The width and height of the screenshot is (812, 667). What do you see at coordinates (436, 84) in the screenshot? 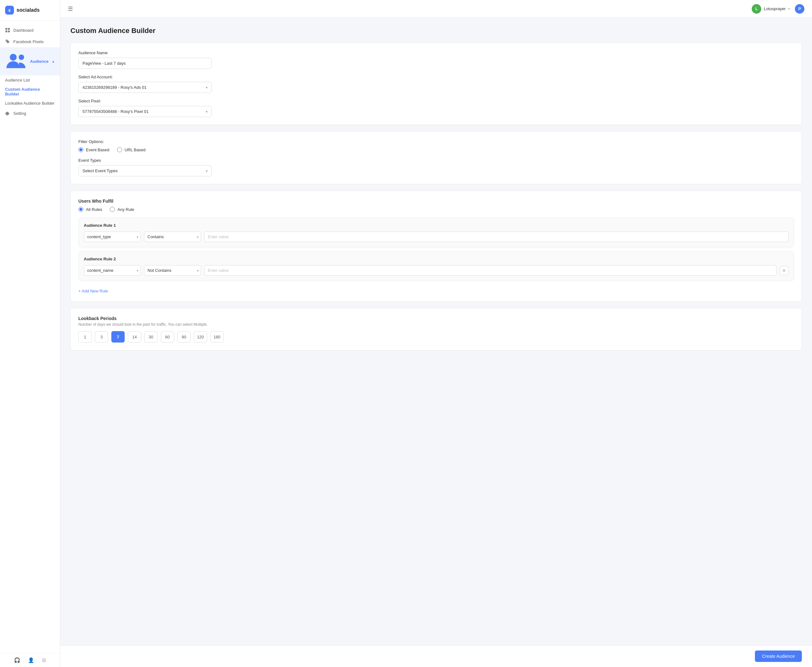
I see `basic-info-card: Audience Name Select Ad Account: 4238152…` at bounding box center [436, 84].